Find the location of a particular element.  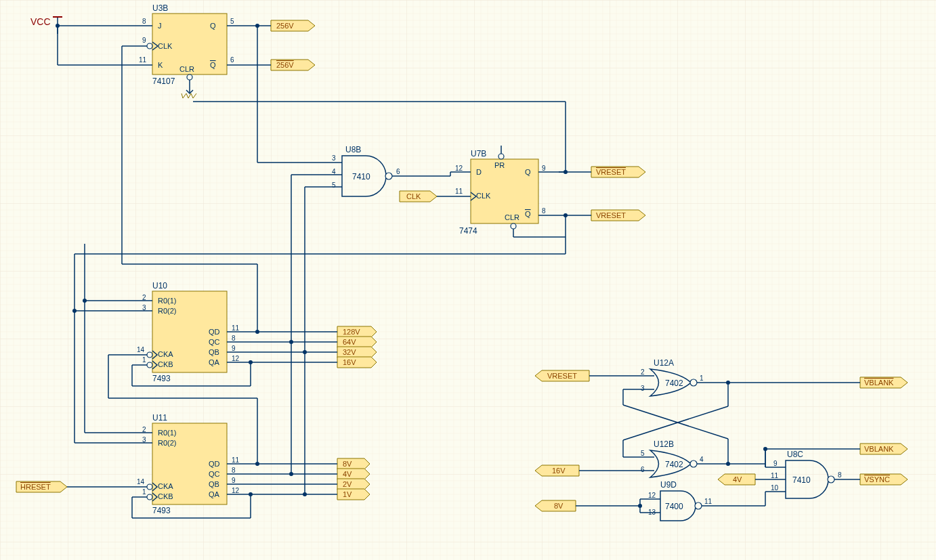

svg-text: 3 is located at coordinates (334, 158).